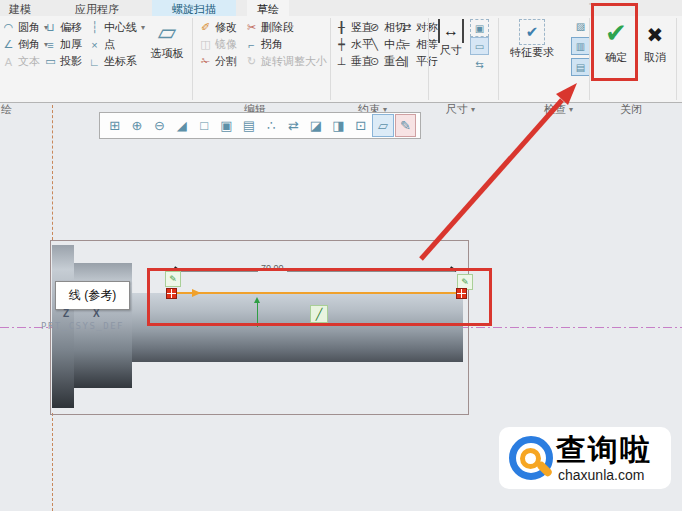 This screenshot has height=511, width=682. What do you see at coordinates (6, 110) in the screenshot?
I see `group-label-sketch: 绘` at bounding box center [6, 110].